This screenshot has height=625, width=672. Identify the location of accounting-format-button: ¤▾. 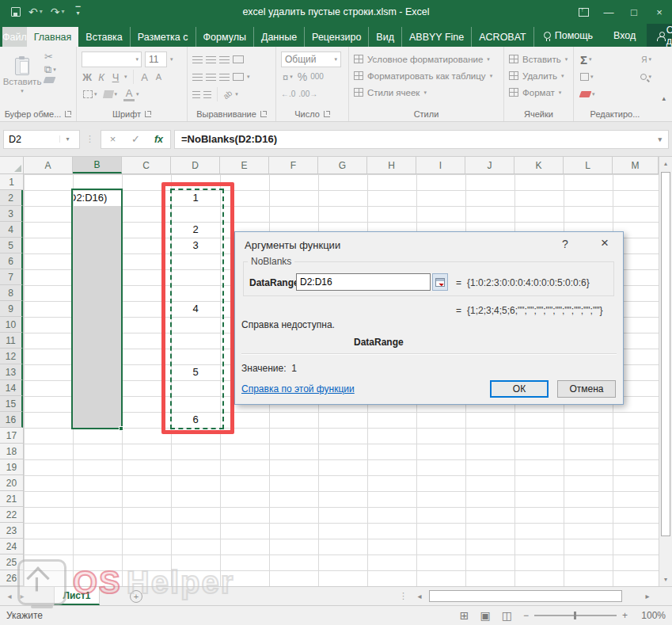
(288, 78).